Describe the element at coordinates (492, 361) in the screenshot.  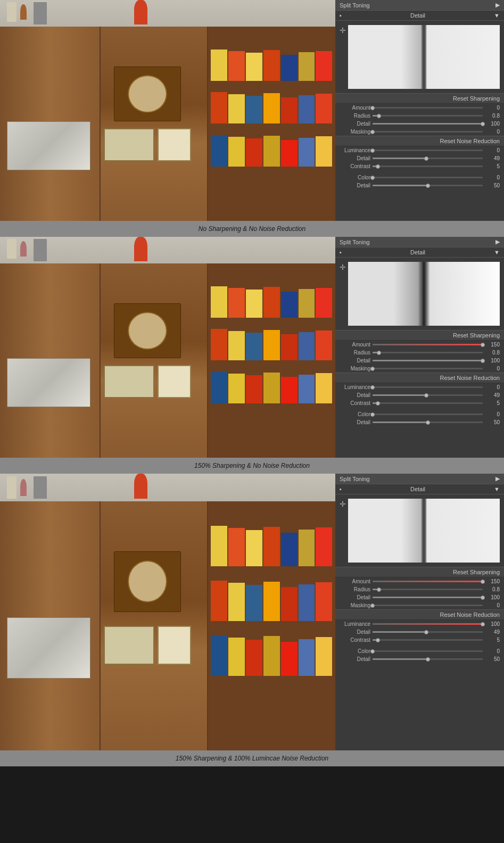
I see `detail-value-2: 100` at that location.